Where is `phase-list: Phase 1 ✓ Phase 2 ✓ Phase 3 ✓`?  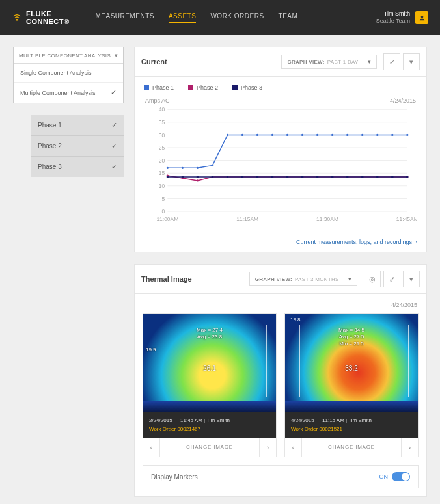
phase-list: Phase 1 ✓ Phase 2 ✓ Phase 3 ✓ is located at coordinates (77, 146).